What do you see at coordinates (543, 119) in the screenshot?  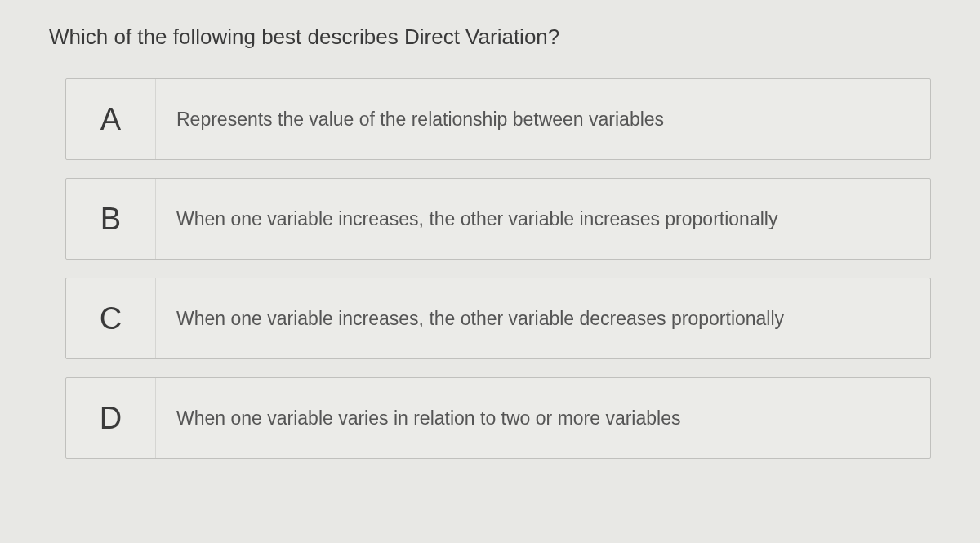 I see `option-a-text: Represents the value of the relationship…` at bounding box center [543, 119].